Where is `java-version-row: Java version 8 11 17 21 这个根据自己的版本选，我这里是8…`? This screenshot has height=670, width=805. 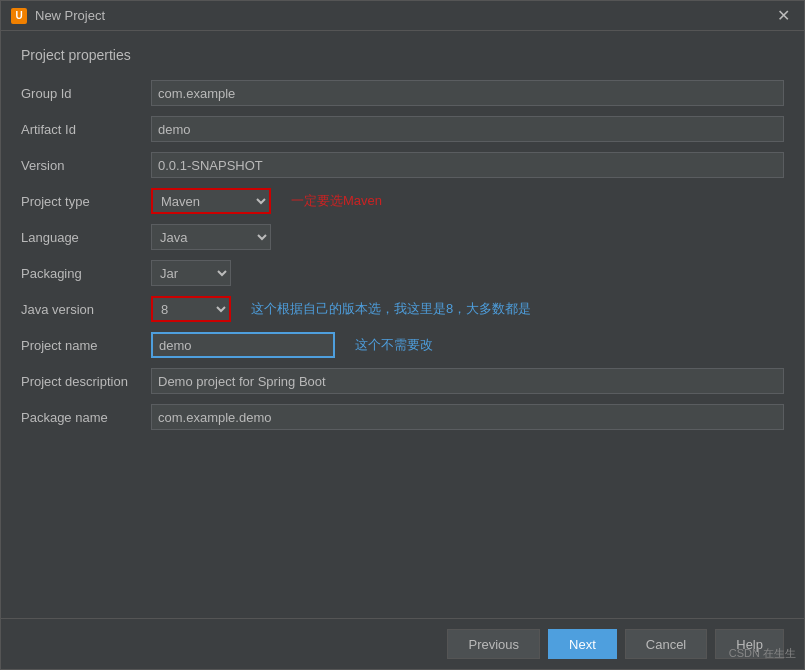
java-version-row: Java version 8 11 17 21 这个根据自己的版本选，我这里是8… is located at coordinates (402, 309).